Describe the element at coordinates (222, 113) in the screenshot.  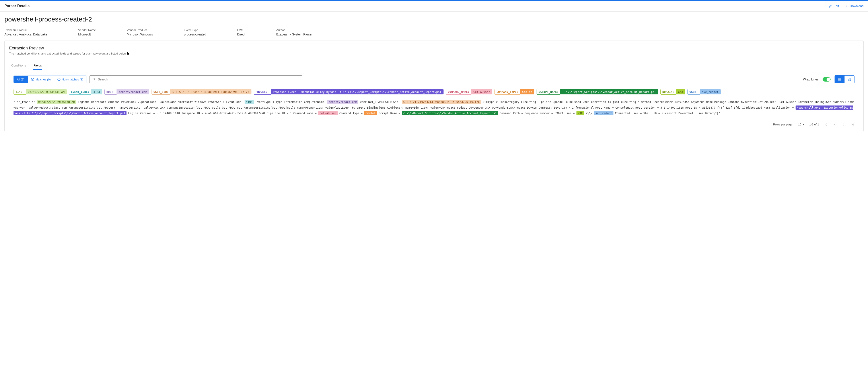
I see `raw-t6: Engine Version = 5.1.14409.1018 Runspace…` at that location.